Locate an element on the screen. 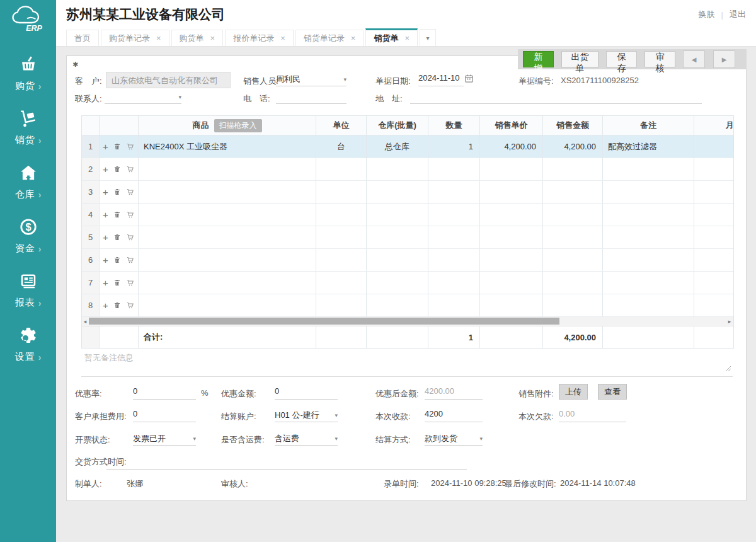 The height and width of the screenshot is (542, 756). scan-gun-button: 扫描枪录入 is located at coordinates (238, 126).